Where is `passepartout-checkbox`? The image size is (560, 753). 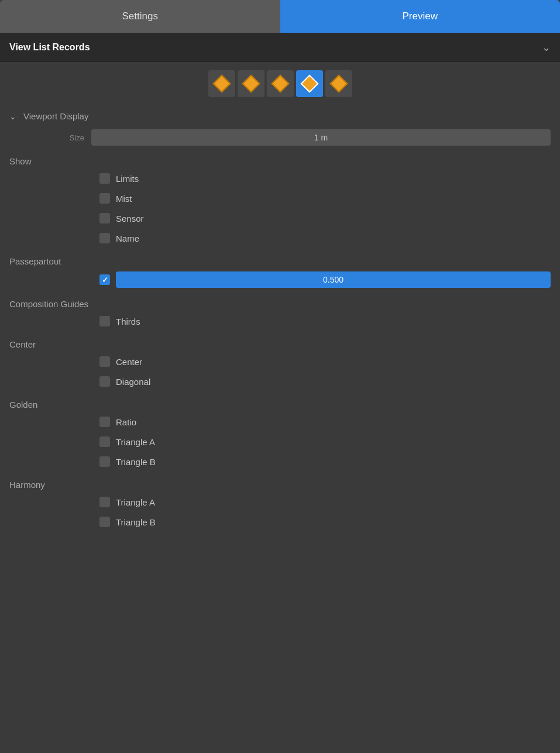 passepartout-checkbox is located at coordinates (105, 280).